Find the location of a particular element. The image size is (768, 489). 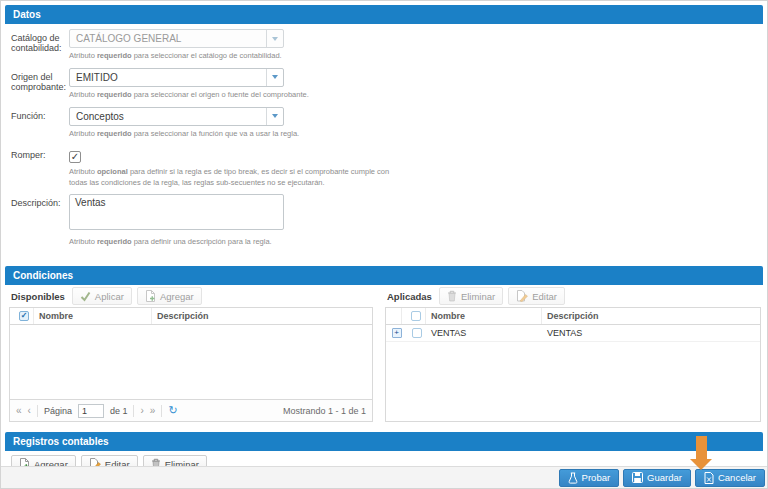

flask-icon is located at coordinates (573, 478).